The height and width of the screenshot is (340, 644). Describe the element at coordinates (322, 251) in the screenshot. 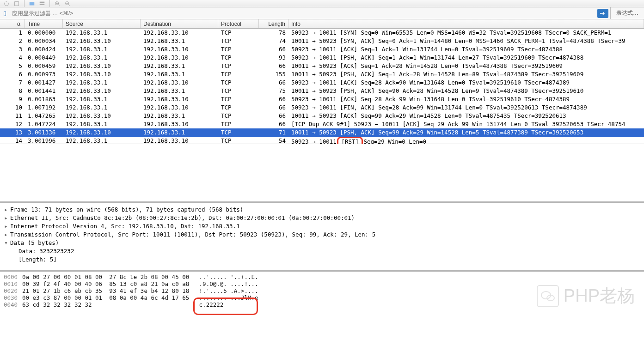

I see `detail-tree-row: Data: 3232323232` at that location.